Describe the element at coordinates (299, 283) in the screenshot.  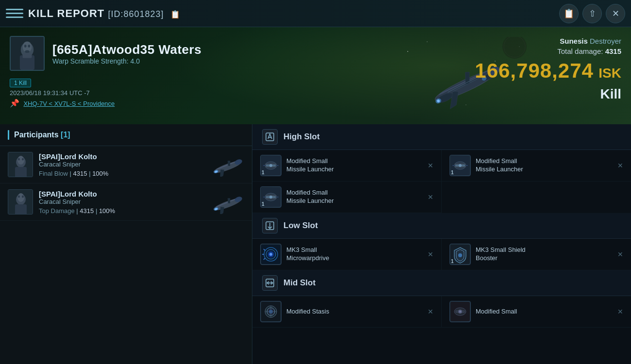
I see `mid-slot-title: Mid Slot` at that location.